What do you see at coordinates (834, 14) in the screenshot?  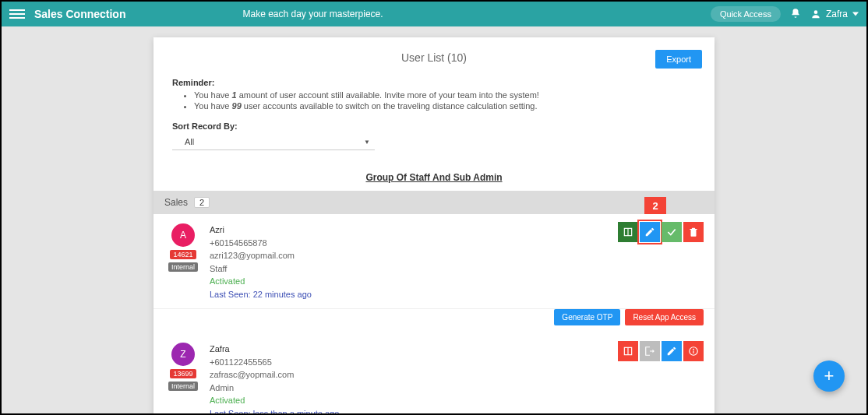 I see `user-menu: Zafra` at bounding box center [834, 14].